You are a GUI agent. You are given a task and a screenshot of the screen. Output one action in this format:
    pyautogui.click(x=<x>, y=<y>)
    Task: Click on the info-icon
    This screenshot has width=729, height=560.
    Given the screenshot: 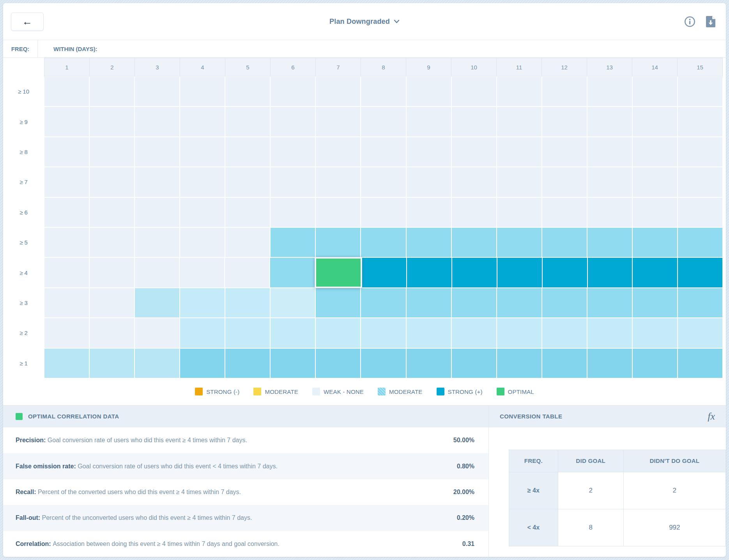 What is the action you would take?
    pyautogui.click(x=690, y=22)
    